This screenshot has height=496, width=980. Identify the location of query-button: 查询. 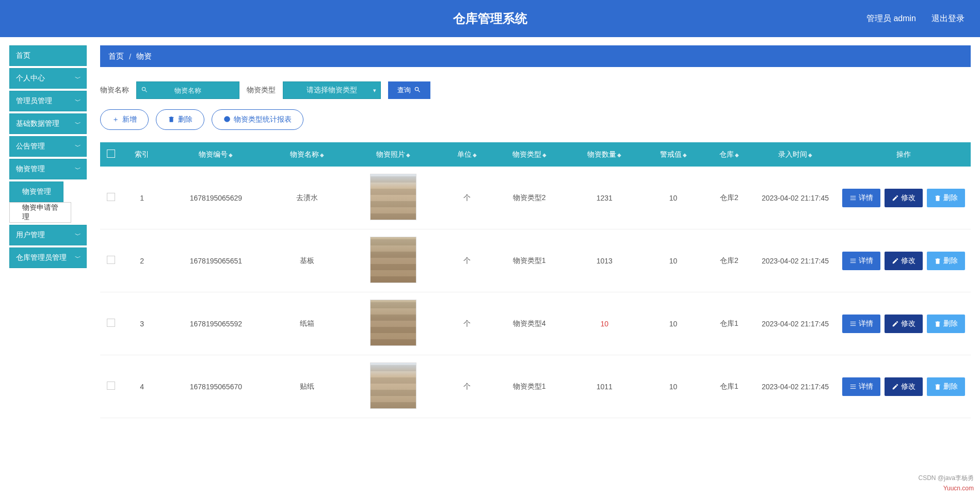
(409, 90).